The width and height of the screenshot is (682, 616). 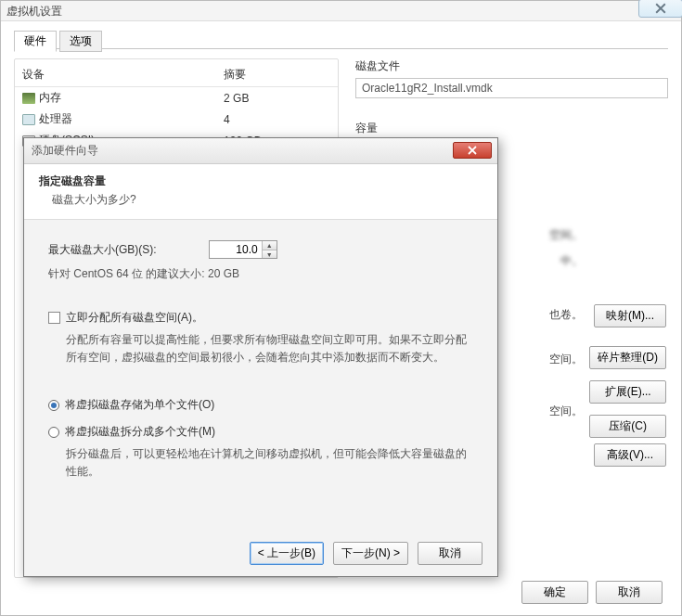 What do you see at coordinates (661, 8) in the screenshot?
I see `close-x-icon` at bounding box center [661, 8].